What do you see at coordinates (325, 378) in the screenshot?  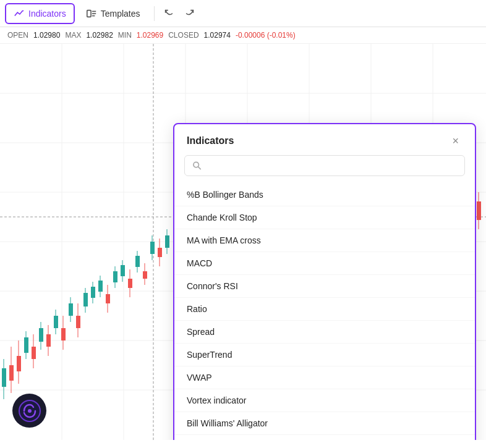 I see `indicator-item: VWAP` at bounding box center [325, 378].